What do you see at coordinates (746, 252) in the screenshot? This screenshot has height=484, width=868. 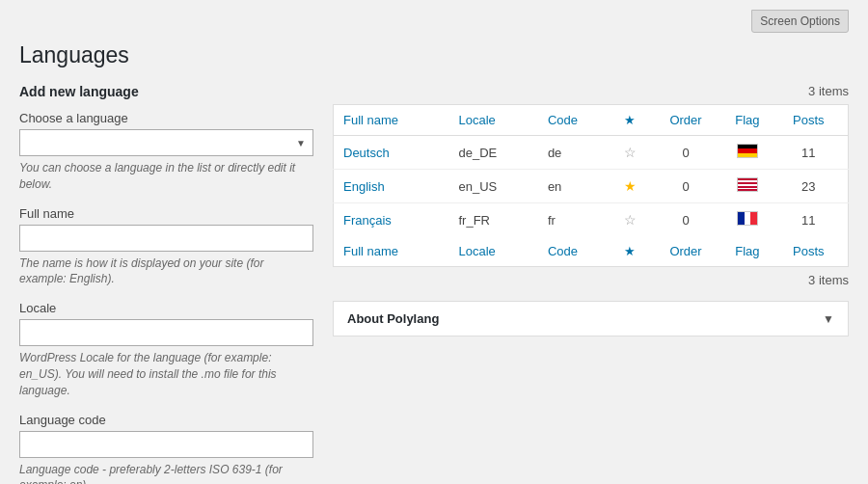 I see `th-flag-bottom: Flag` at bounding box center [746, 252].